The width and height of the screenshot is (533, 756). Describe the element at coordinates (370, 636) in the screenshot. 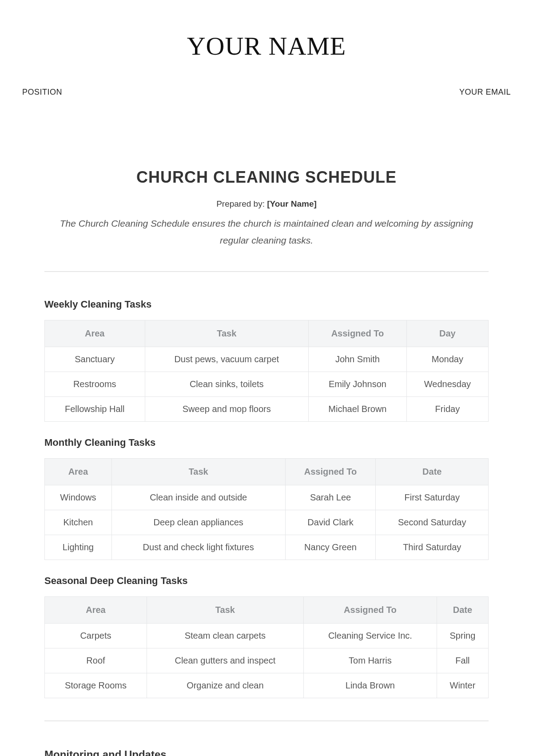

I see `cell: Cleaning Service Inc.` at that location.